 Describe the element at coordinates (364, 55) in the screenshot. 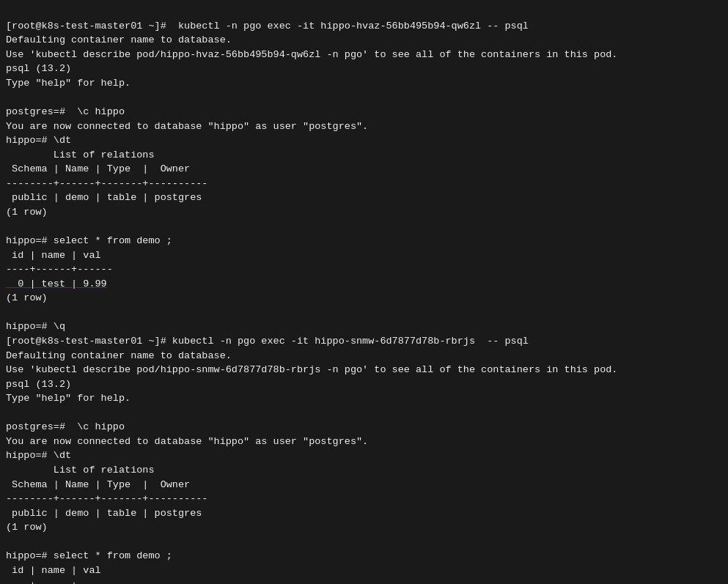

I see `terminal-line: Use 'kubectl describe pod/hippo-hvaz-56b…` at that location.